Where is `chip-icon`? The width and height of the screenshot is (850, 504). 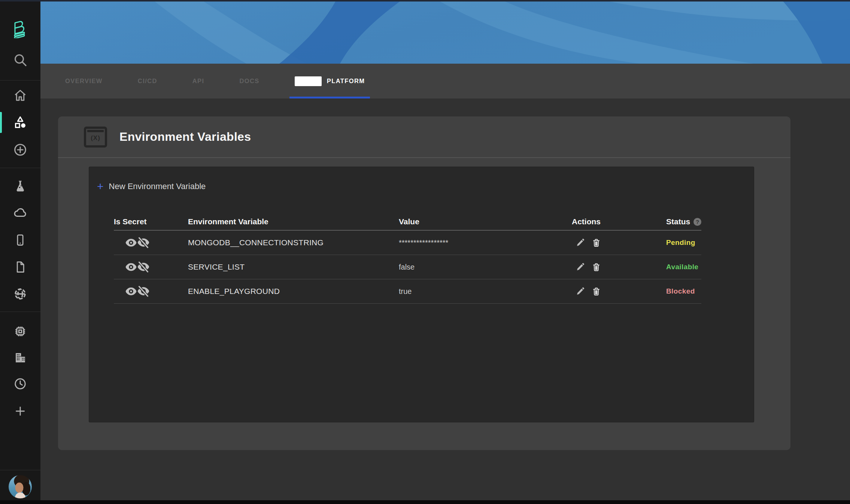
chip-icon is located at coordinates (20, 331).